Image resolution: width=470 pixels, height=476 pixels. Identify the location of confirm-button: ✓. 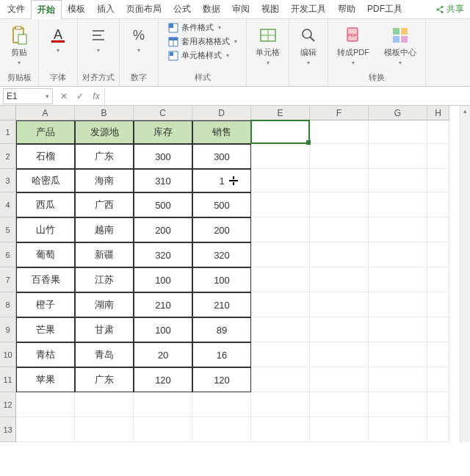
(80, 96).